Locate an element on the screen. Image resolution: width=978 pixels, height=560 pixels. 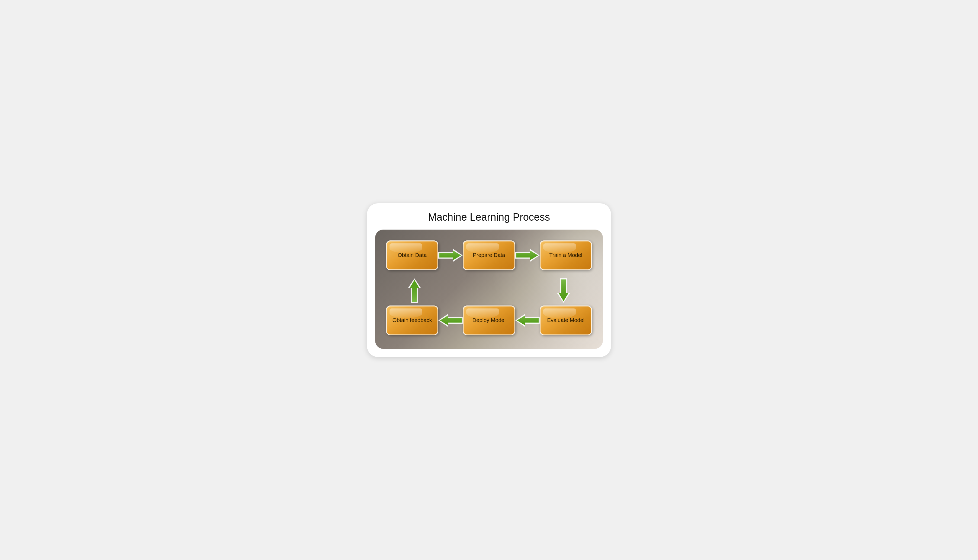
prepare-data-label: Prepare Data is located at coordinates (489, 255).